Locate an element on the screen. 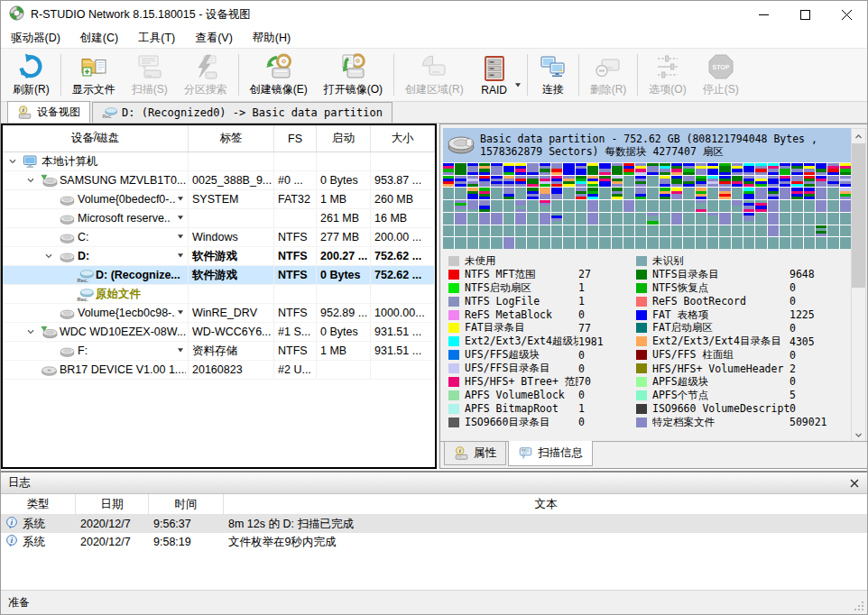 The image size is (868, 615). column-header-1: 标签 is located at coordinates (231, 139).